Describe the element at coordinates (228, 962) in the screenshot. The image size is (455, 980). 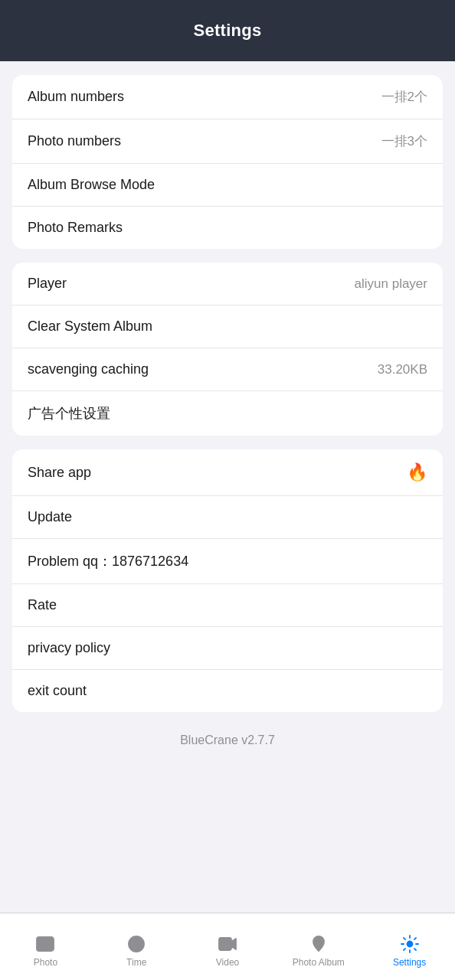
I see `tab-video-label: Video` at that location.